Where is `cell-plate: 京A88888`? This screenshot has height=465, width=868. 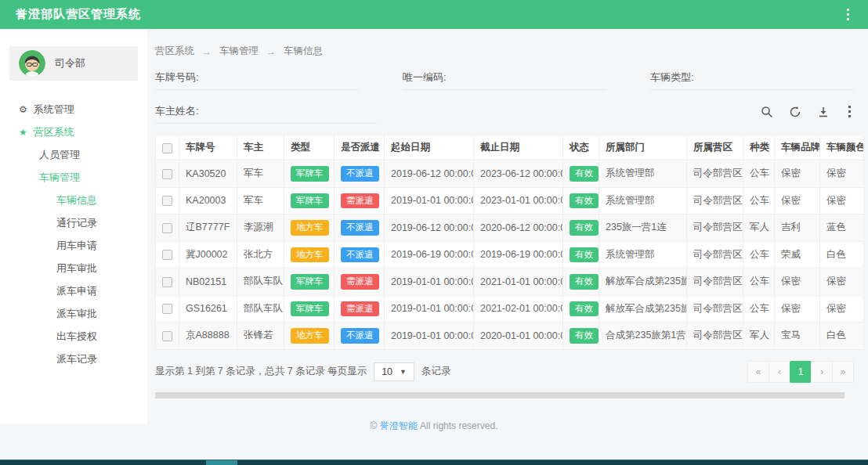 cell-plate: 京A88888 is located at coordinates (208, 337).